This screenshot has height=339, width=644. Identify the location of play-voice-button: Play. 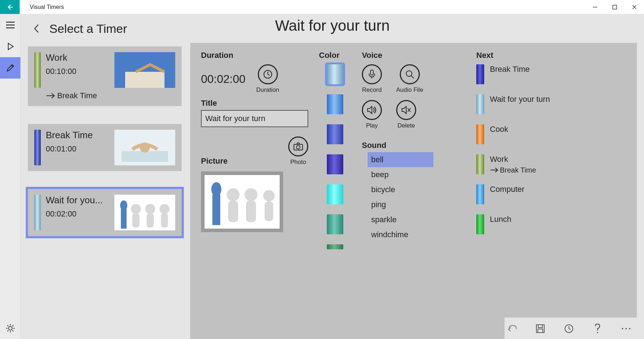
(372, 115).